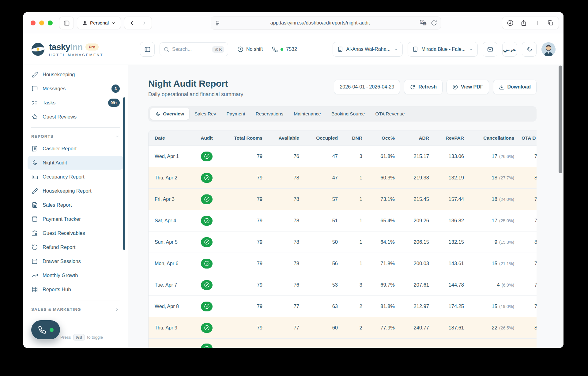 The image size is (588, 376). What do you see at coordinates (510, 23) in the screenshot?
I see `downloads-button` at bounding box center [510, 23].